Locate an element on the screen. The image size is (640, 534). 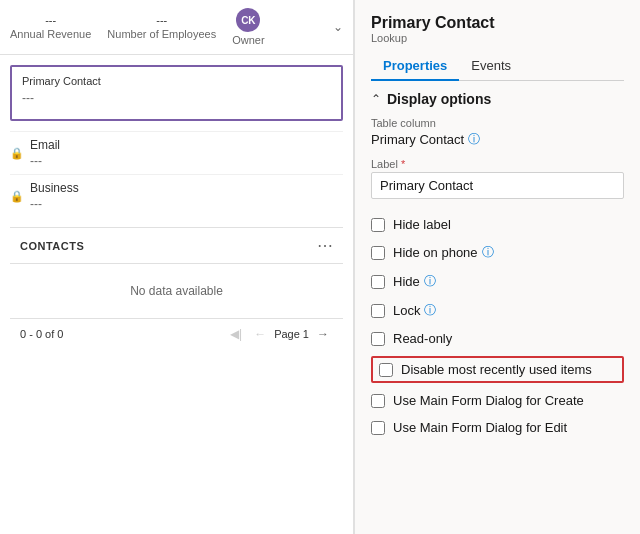
annual-revenue-label: Annual Revenue is located at coordinates (50, 34).